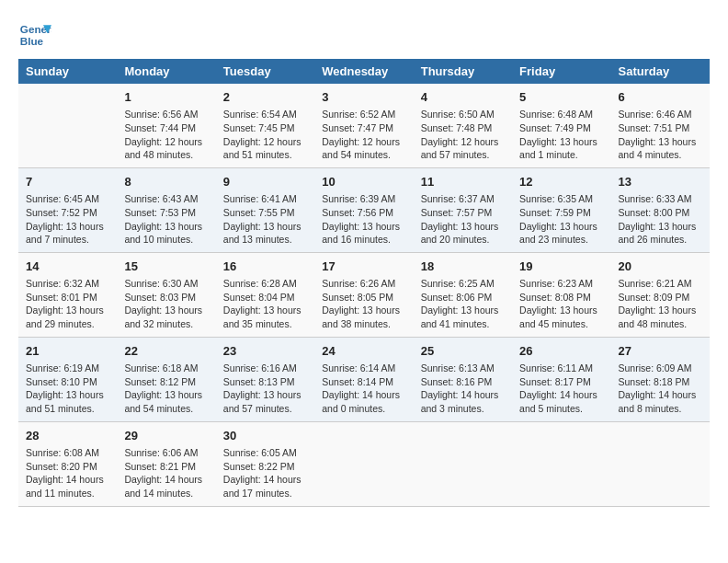 The width and height of the screenshot is (728, 563). Describe the element at coordinates (660, 125) in the screenshot. I see `calendar-cell: 6Sunrise: 6:46 AM Sunset: 7:51 PM Daylig…` at that location.